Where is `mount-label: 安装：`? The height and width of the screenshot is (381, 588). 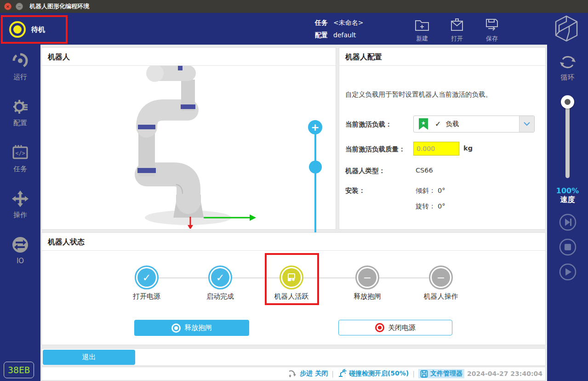 mount-label: 安装： is located at coordinates (355, 190).